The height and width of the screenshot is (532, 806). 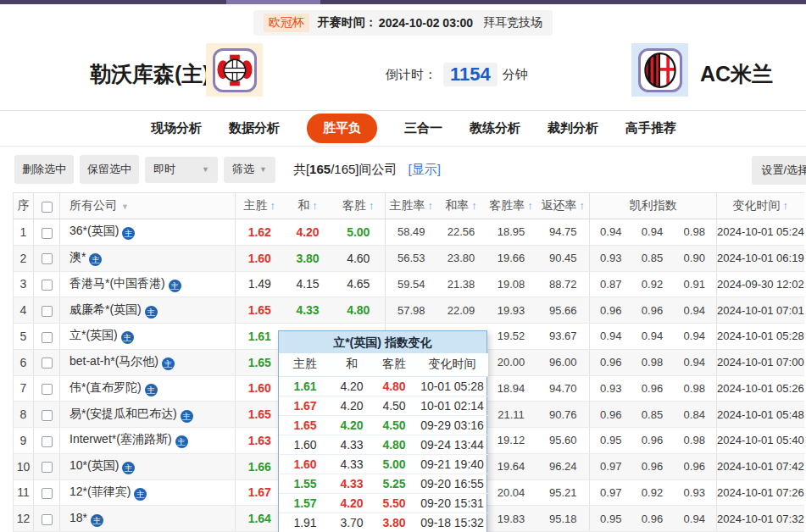 I want to click on company-cell: 香港马*(中国香港)主, so click(x=147, y=285).